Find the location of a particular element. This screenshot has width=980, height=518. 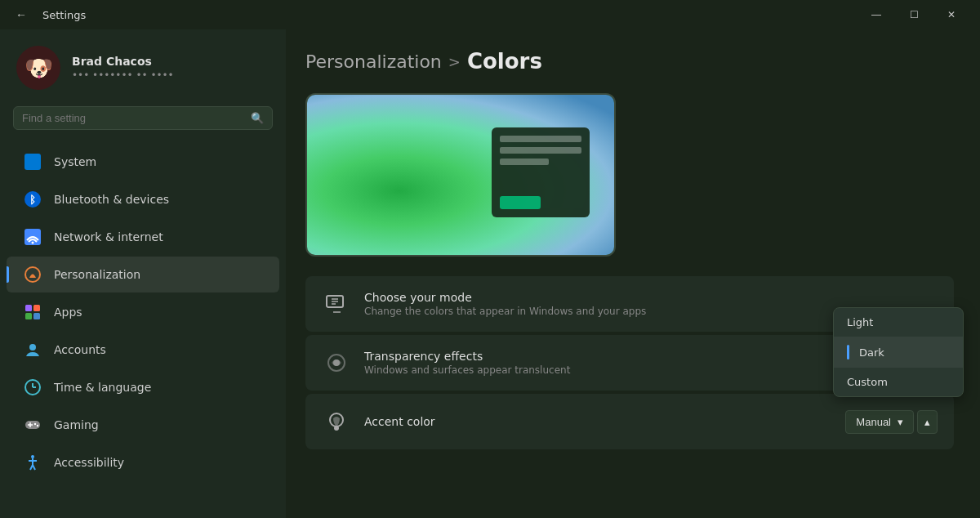

mode-icon is located at coordinates (336, 304).